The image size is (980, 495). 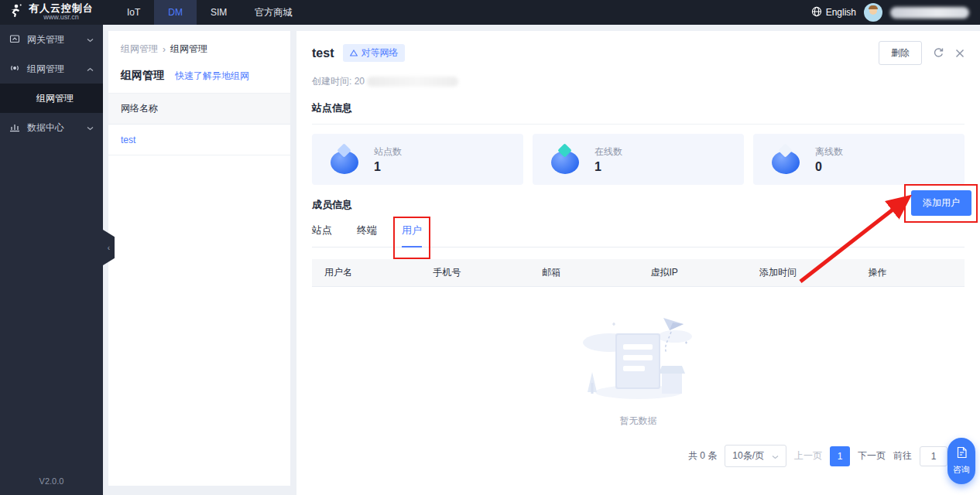 What do you see at coordinates (490, 12) in the screenshot?
I see `topbar: 有人云控制台 www.usr.cn IoT DM SIM 官方商城 Englis…` at bounding box center [490, 12].